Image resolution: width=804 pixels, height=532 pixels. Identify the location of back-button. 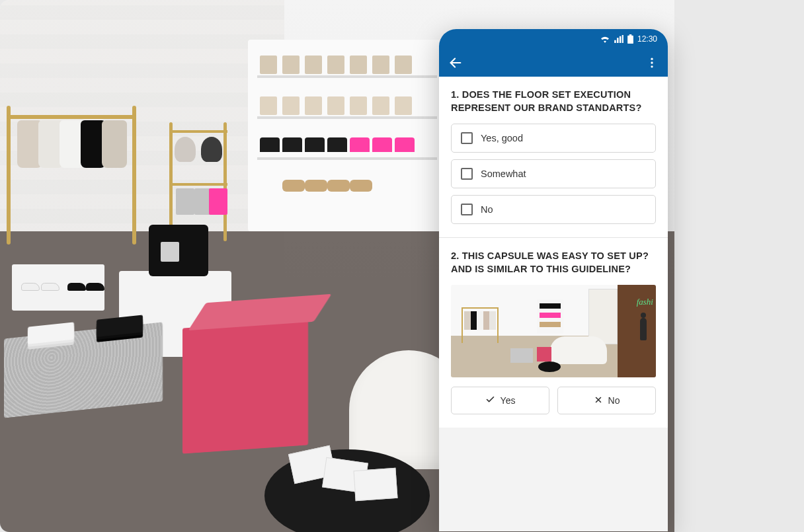
(456, 63).